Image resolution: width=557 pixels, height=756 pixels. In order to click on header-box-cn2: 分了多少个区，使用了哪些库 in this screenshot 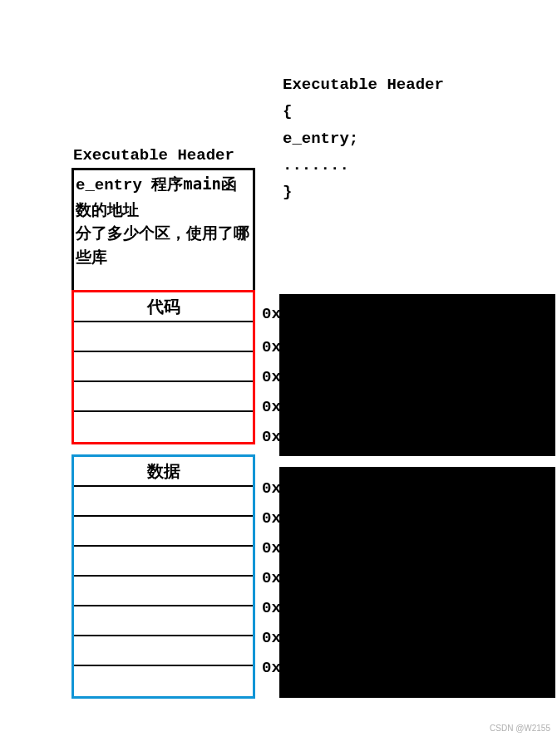, I will do `click(163, 244)`.